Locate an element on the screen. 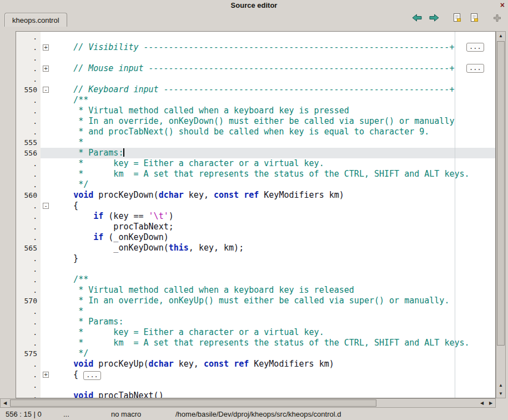 The height and width of the screenshot is (420, 508). go-forward-button is located at coordinates (434, 19).